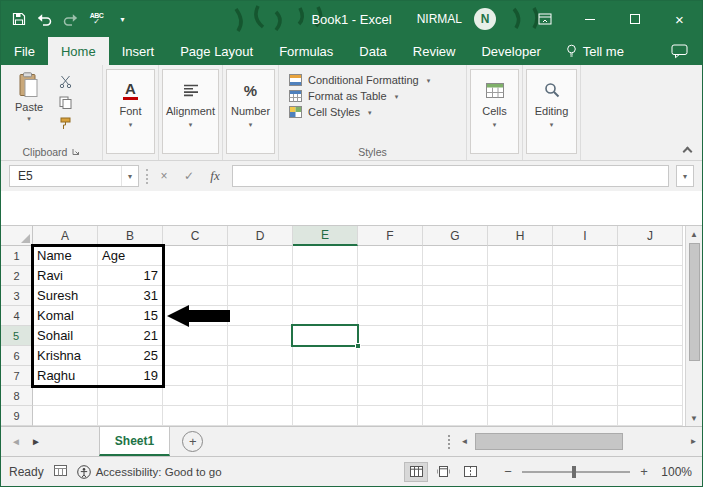 Image resolution: width=703 pixels, height=487 pixels. Describe the element at coordinates (196, 256) in the screenshot. I see `cell-C1` at that location.